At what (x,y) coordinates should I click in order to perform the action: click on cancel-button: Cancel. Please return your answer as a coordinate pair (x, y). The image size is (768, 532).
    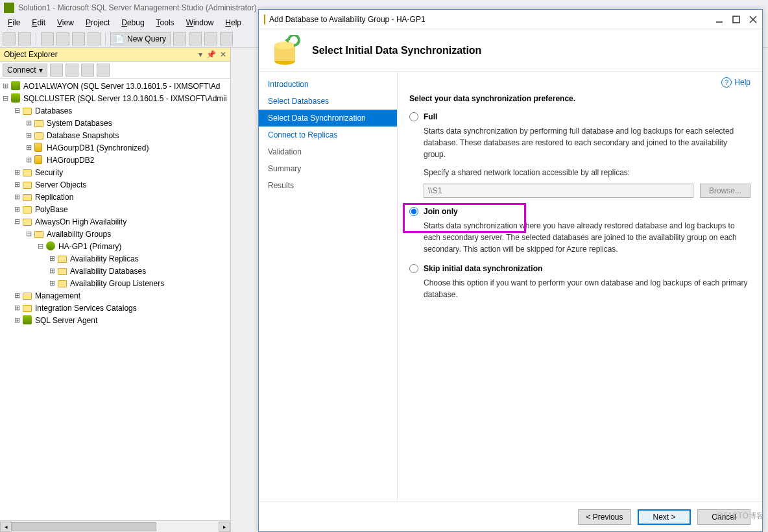
    Looking at the image, I should click on (724, 517).